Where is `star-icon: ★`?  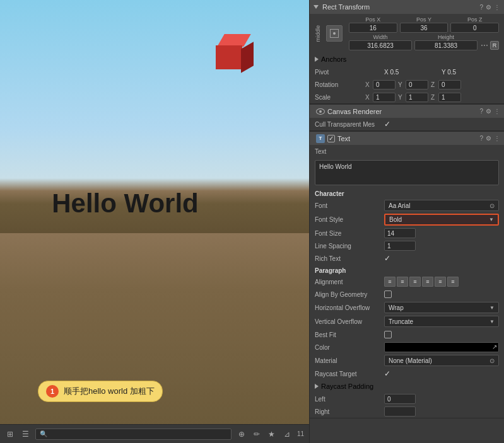 star-icon: ★ is located at coordinates (272, 434).